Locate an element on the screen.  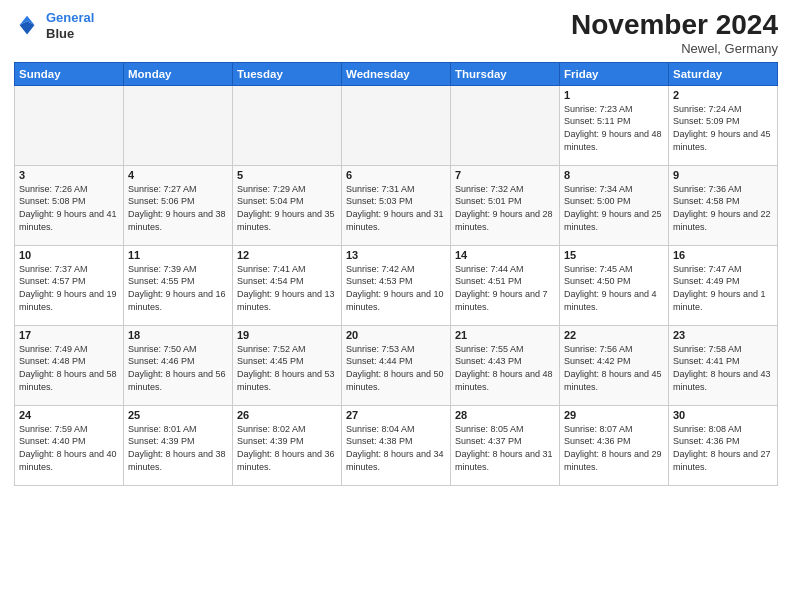
day-number: 26 is located at coordinates (287, 415).